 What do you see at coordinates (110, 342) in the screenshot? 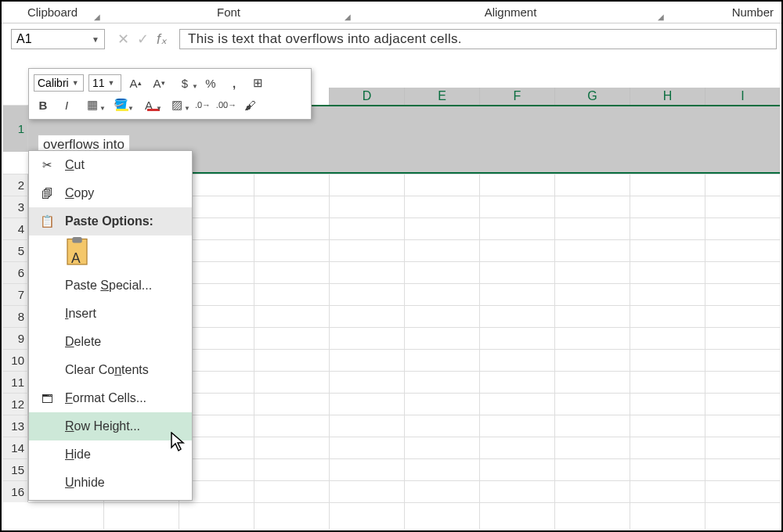
I see `menu-item-delete: Delete` at bounding box center [110, 342].